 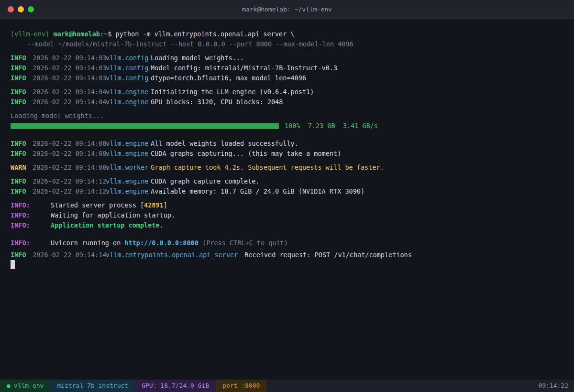 What do you see at coordinates (106, 34) in the screenshot?
I see `cwd-path: ~` at bounding box center [106, 34].